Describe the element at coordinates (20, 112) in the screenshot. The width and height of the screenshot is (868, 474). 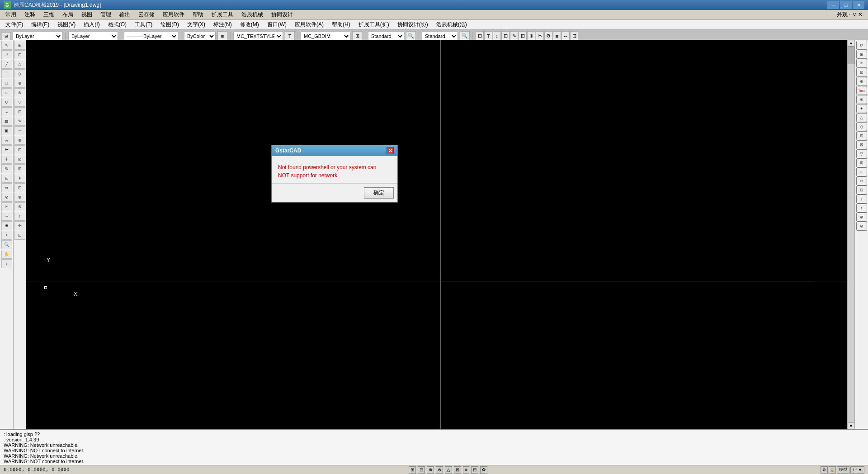
I see `lt2-btn-8: ⊟` at that location.